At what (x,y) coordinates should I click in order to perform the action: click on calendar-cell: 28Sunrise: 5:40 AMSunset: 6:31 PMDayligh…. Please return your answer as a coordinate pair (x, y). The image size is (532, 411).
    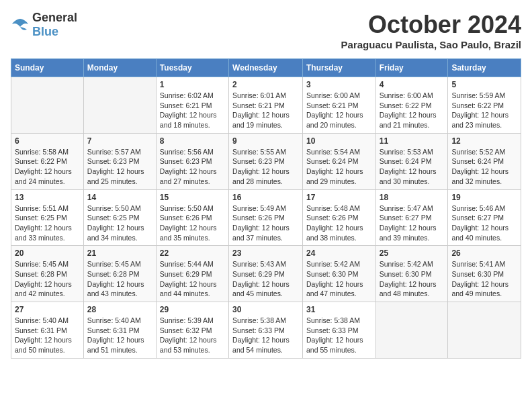
    Looking at the image, I should click on (120, 330).